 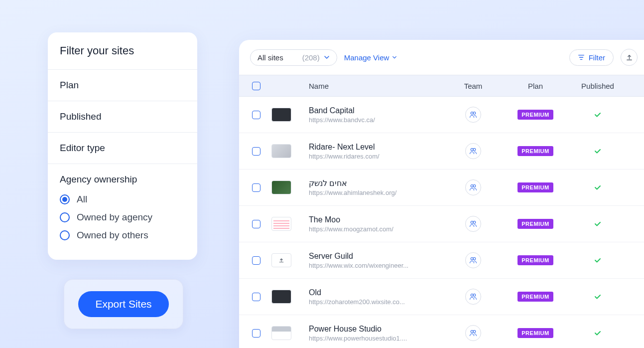 I want to click on radio-all: All, so click(x=123, y=199).